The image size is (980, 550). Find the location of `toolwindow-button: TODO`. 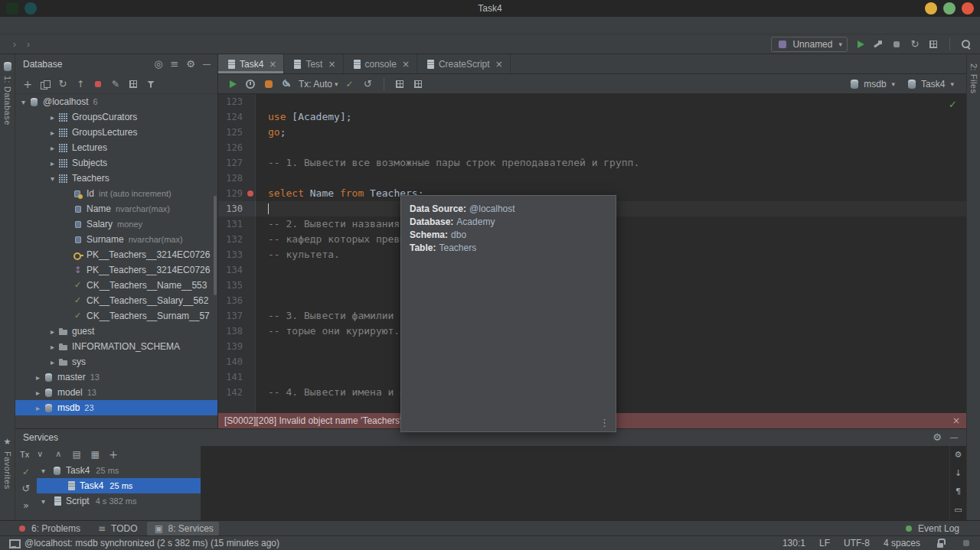

toolwindow-button: TODO is located at coordinates (116, 529).